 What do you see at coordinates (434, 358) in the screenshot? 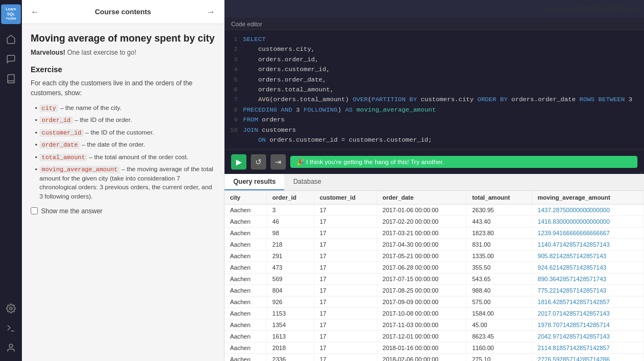
I see `table-row: Aachen2336172018-02-06 00:00:00275.10277…` at bounding box center [434, 358].